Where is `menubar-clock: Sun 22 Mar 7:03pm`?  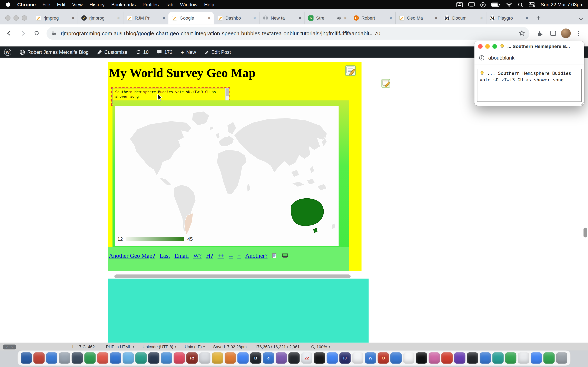 menubar-clock: Sun 22 Mar 7:03pm is located at coordinates (562, 5).